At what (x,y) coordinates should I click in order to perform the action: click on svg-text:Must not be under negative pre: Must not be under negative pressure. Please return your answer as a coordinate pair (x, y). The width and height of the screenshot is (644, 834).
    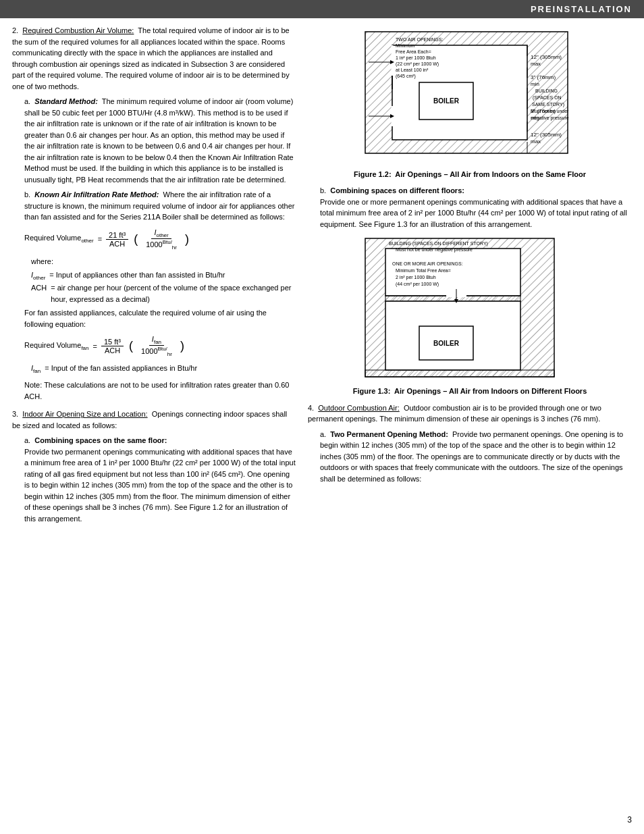
    Looking at the image, I should click on (434, 250).